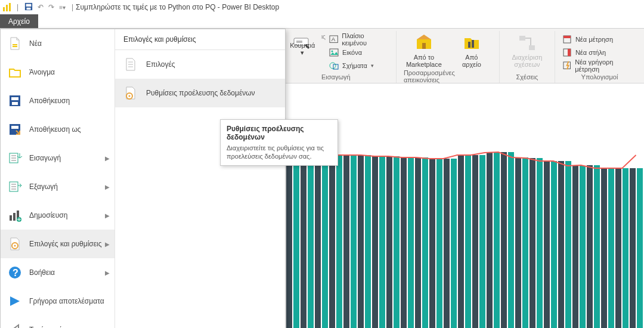  I want to click on from-file-button: Απόαρχείο, so click(472, 51).